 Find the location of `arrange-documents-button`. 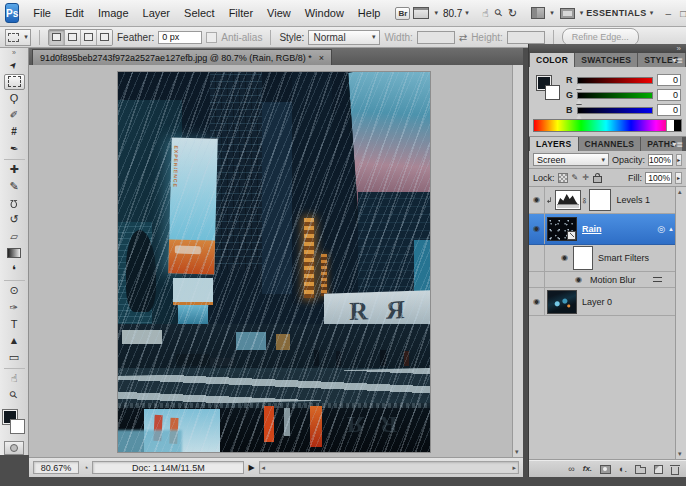

arrange-documents-button is located at coordinates (542, 13).